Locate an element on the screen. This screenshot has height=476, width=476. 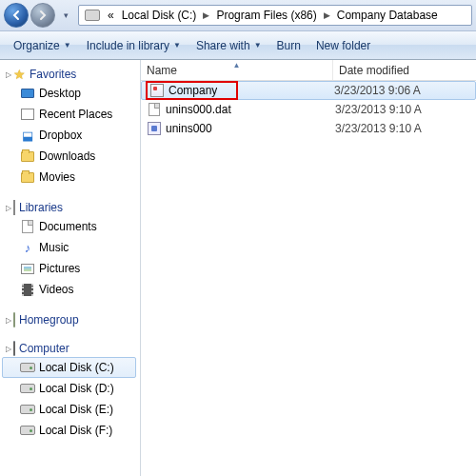
computer-label: Computer is located at coordinates (44, 348).